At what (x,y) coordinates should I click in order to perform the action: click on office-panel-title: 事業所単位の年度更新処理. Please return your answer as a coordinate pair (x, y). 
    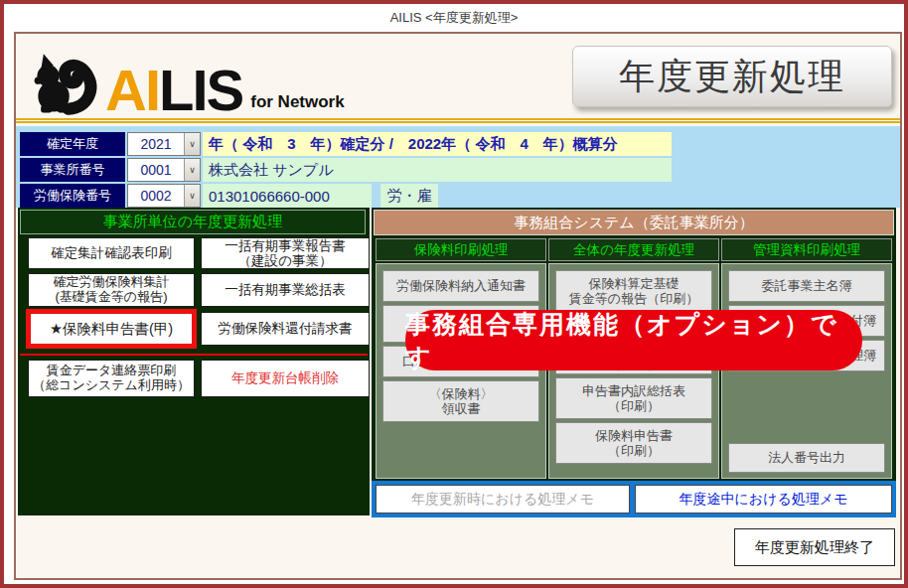
    Looking at the image, I should click on (193, 222).